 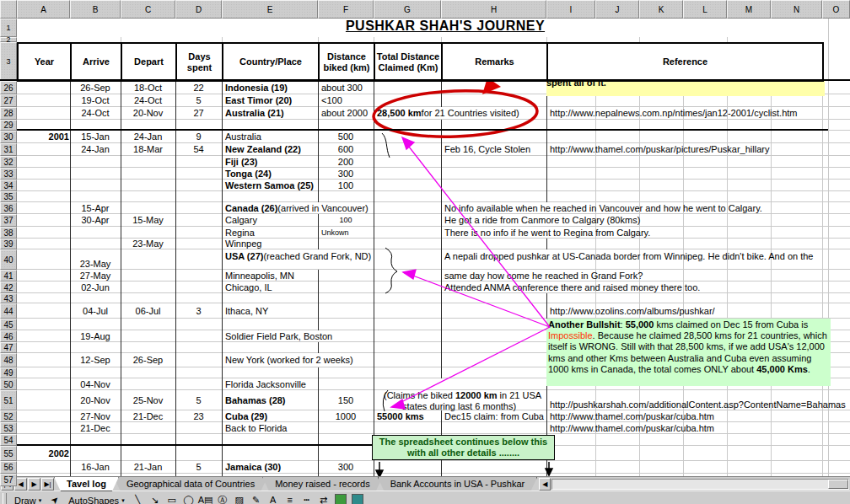 What do you see at coordinates (272, 335) in the screenshot?
I see `cell-E46: Soldier Field Park, Boston` at bounding box center [272, 335].